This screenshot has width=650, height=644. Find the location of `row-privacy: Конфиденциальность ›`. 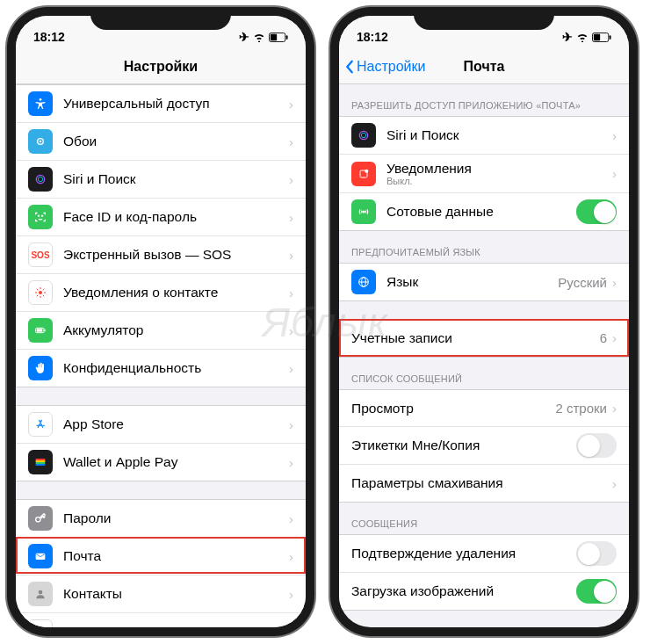

row-privacy: Конфиденциальность › is located at coordinates (161, 368).